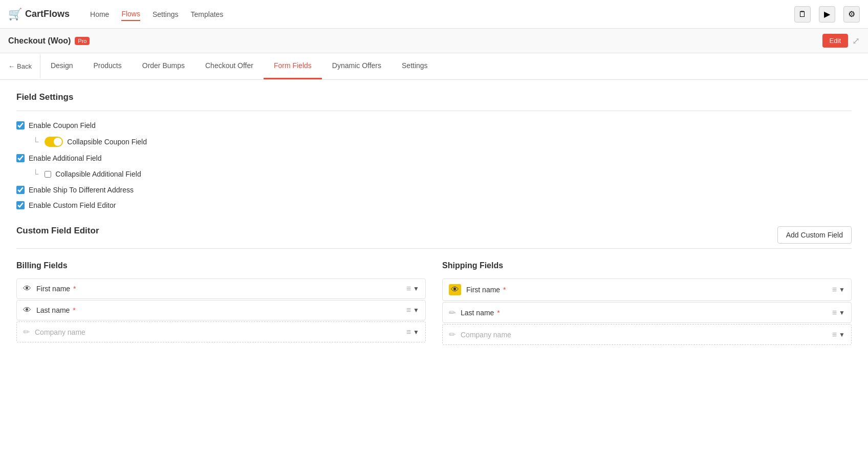 The width and height of the screenshot is (868, 453). Describe the element at coordinates (647, 304) in the screenshot. I see `shipping-fields-col: Shipping Fields 👁 First name * ≡ ▼ ✏` at that location.